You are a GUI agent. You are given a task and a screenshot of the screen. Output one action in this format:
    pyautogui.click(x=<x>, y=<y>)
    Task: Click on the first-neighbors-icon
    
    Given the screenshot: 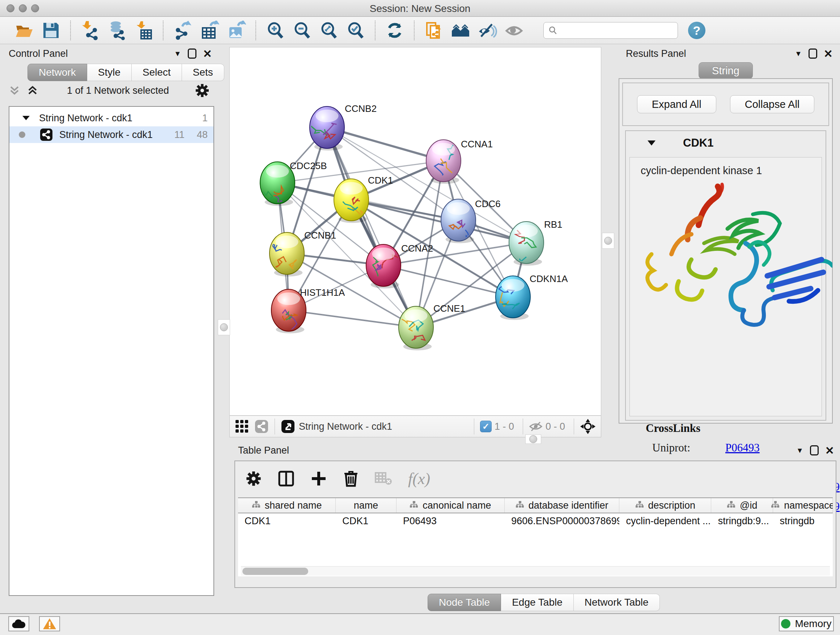 What is the action you would take?
    pyautogui.click(x=460, y=30)
    